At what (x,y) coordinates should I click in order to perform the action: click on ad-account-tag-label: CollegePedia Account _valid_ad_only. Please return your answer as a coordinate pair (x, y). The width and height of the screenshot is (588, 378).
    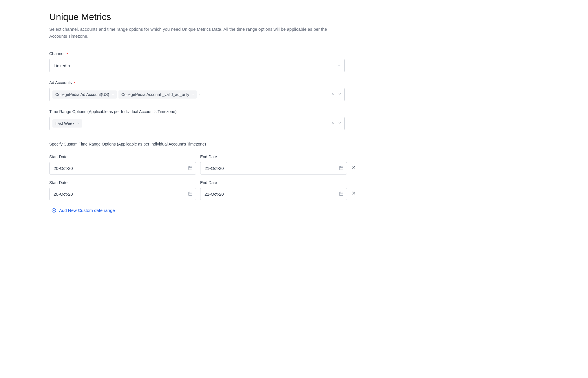
    Looking at the image, I should click on (155, 94).